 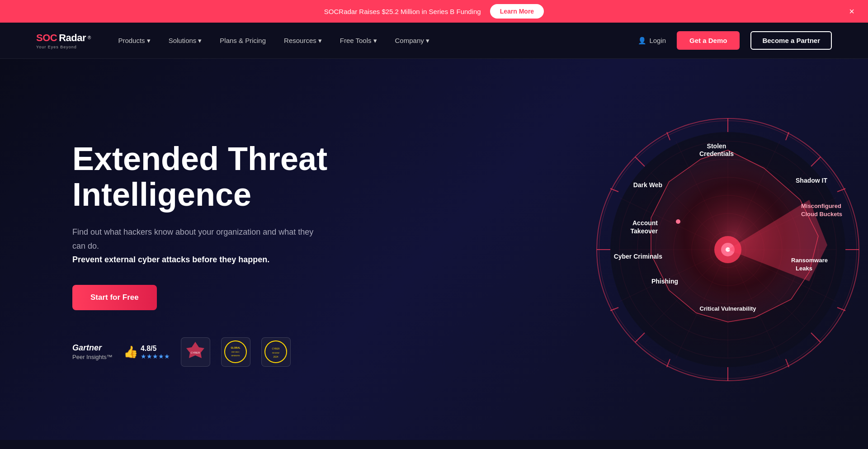 What do you see at coordinates (809, 260) in the screenshot?
I see `svg-text: Ransomware` at bounding box center [809, 260].